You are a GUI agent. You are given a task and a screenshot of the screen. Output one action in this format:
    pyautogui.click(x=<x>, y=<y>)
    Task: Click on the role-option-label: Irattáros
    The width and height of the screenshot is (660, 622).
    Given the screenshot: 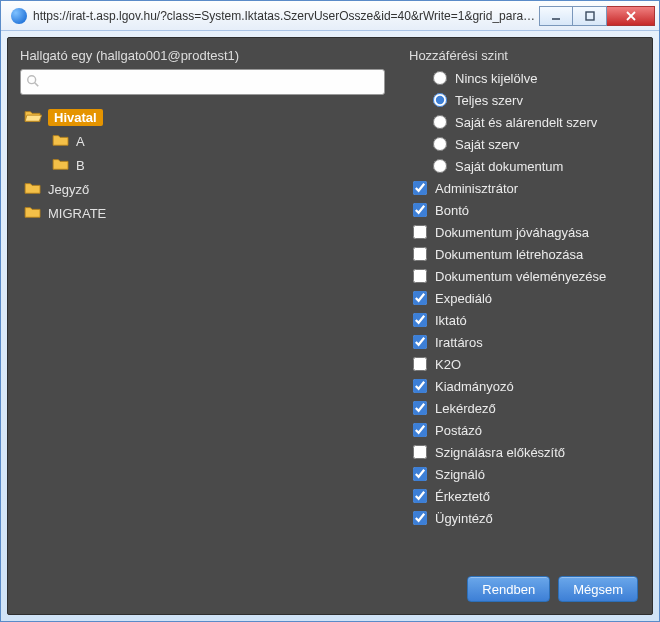 What is the action you would take?
    pyautogui.click(x=459, y=342)
    